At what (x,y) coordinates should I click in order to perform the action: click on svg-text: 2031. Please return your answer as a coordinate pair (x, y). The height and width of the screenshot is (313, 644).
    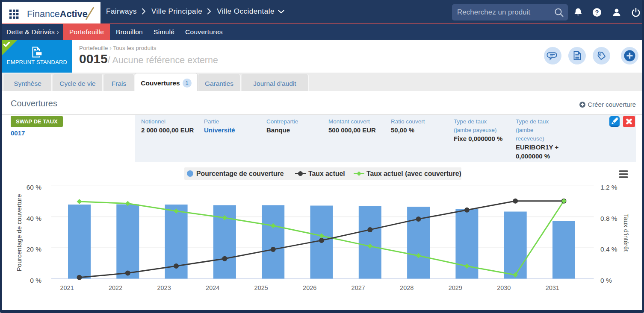
    Looking at the image, I should click on (552, 288).